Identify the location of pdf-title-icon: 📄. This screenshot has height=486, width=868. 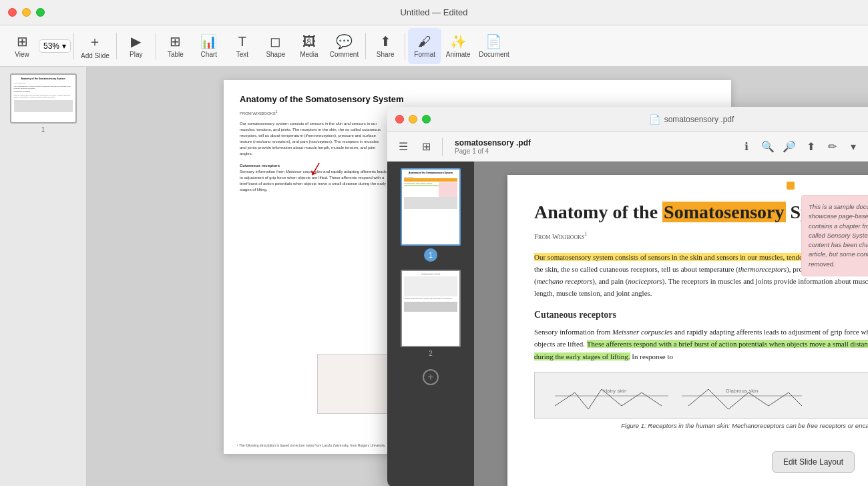
(654, 119).